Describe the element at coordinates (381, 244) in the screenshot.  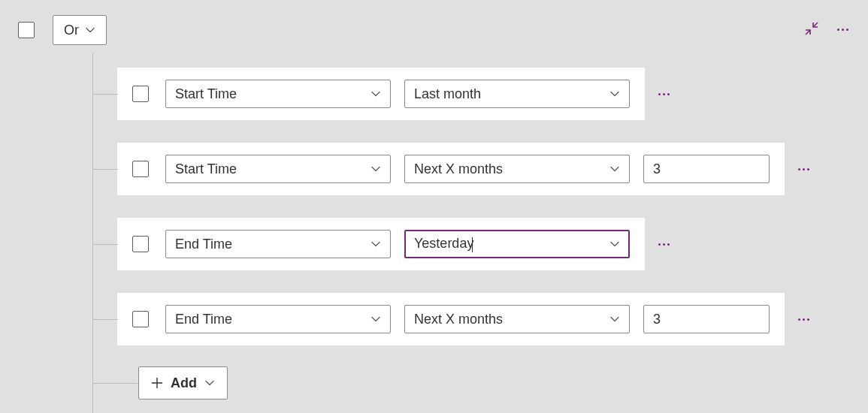
I see `condition-card: End Time Yesterday` at that location.